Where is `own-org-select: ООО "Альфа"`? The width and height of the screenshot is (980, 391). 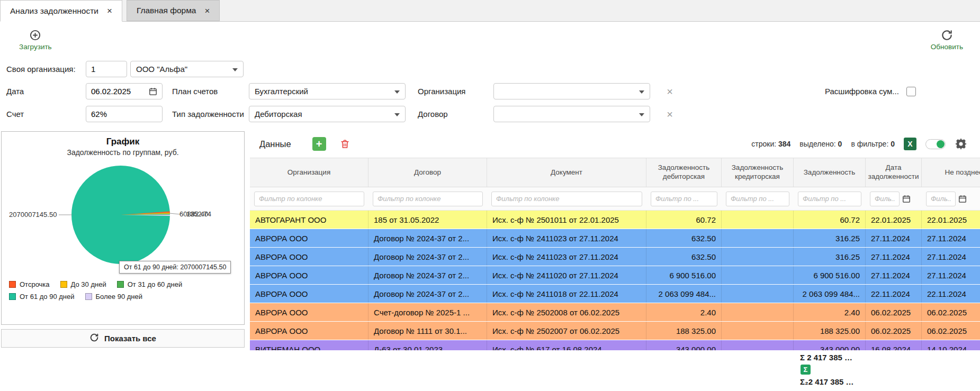 own-org-select: ООО "Альфа" is located at coordinates (187, 69).